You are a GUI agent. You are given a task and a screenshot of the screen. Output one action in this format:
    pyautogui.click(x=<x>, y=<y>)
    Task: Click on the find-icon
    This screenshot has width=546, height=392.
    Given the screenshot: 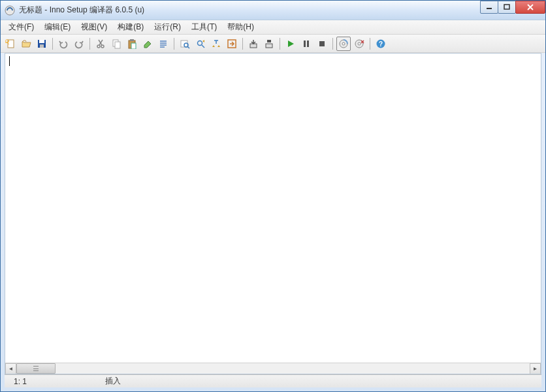 What is the action you would take?
    pyautogui.click(x=185, y=44)
    